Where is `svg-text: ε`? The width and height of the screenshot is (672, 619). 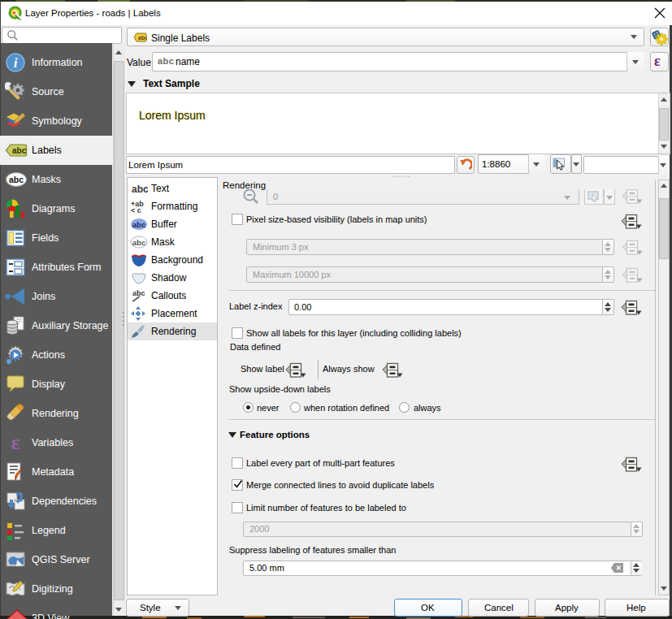 svg-text: ε is located at coordinates (15, 443).